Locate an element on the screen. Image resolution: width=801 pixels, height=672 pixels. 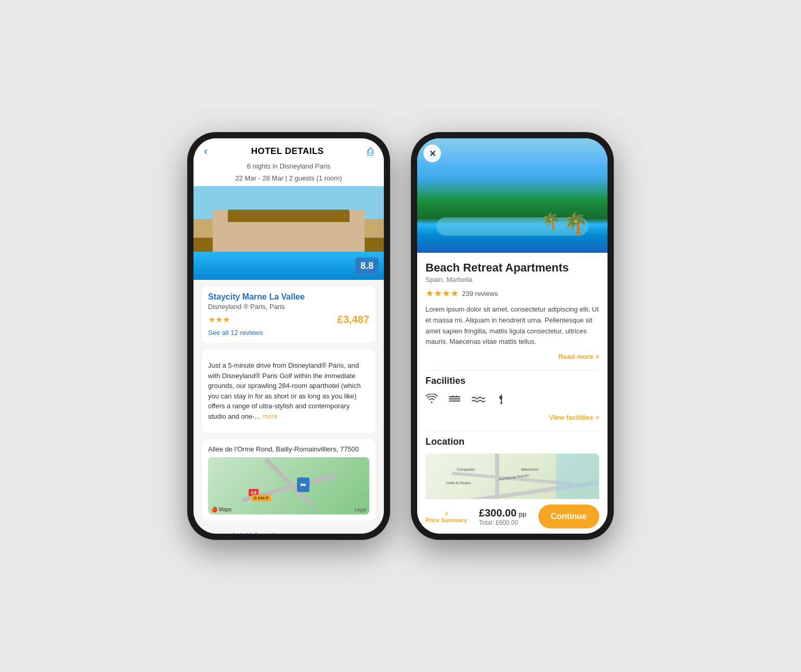
hotel-price: £3,487 is located at coordinates (354, 319).